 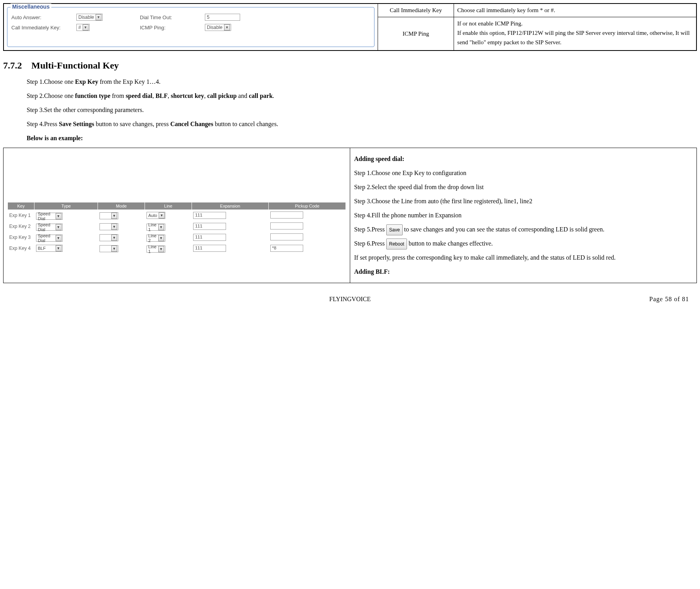 What do you see at coordinates (156, 238) in the screenshot?
I see `line-select: Line 2▼` at bounding box center [156, 238].